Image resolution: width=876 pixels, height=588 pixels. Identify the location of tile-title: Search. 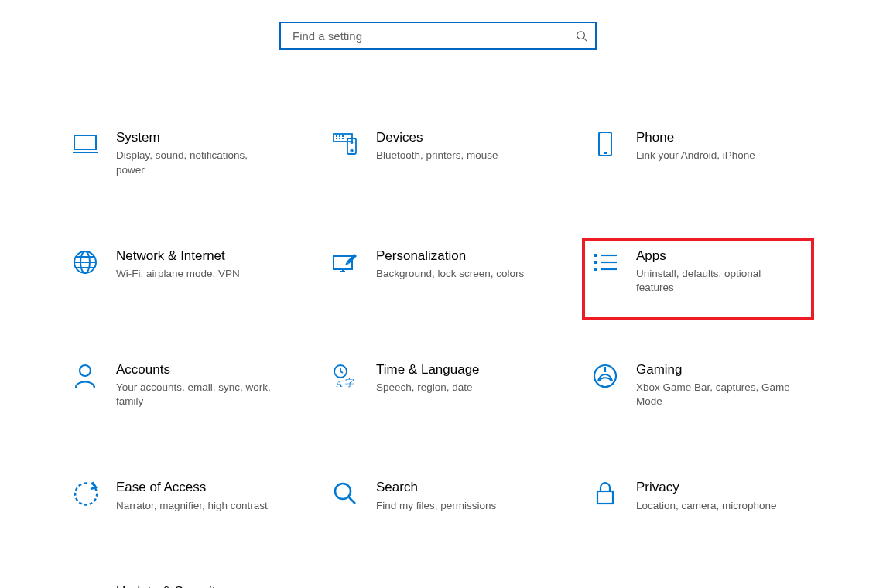
(436, 487).